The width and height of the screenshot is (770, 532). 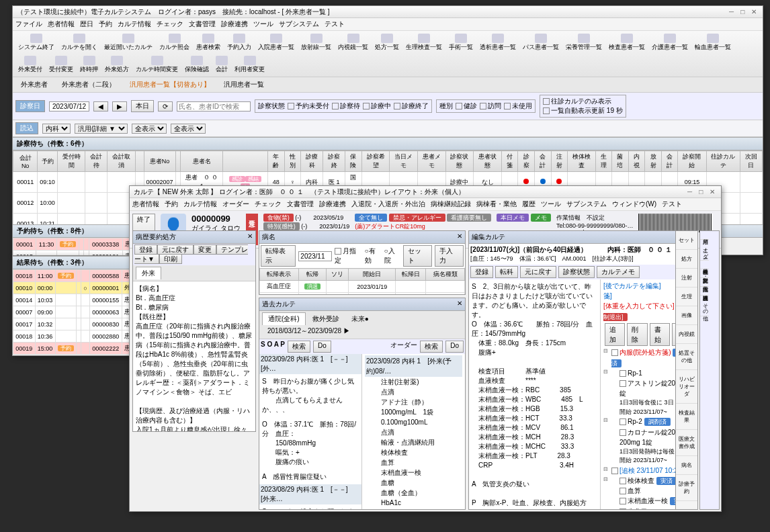 I want to click on hx-btn: 印刷, so click(x=171, y=259).